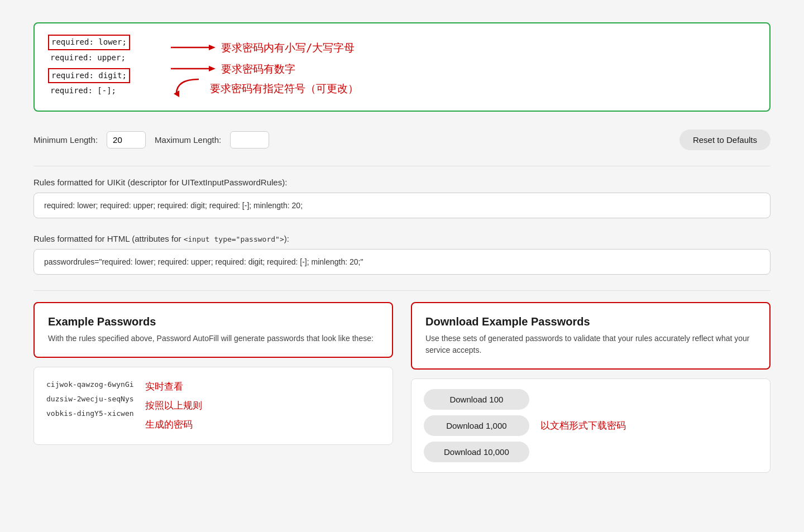 The height and width of the screenshot is (532, 804). I want to click on download-passwords-col: Download Example Passwords Use these set…, so click(591, 387).